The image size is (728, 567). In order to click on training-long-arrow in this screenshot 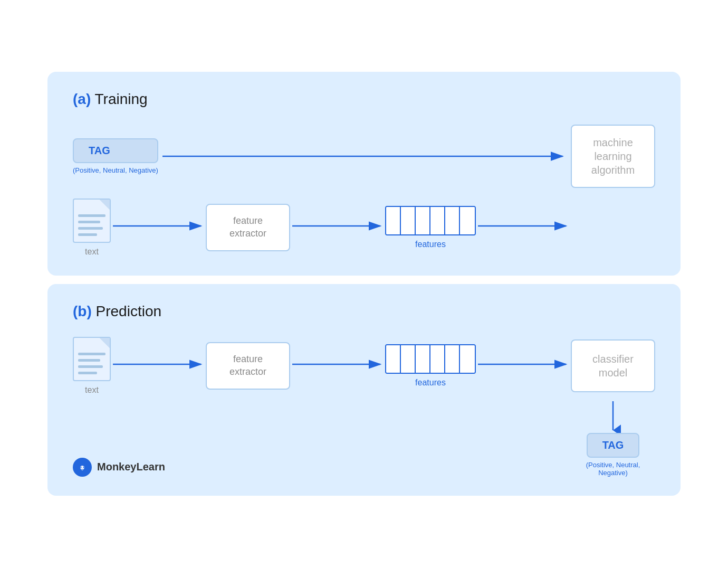, I will do `click(365, 156)`.